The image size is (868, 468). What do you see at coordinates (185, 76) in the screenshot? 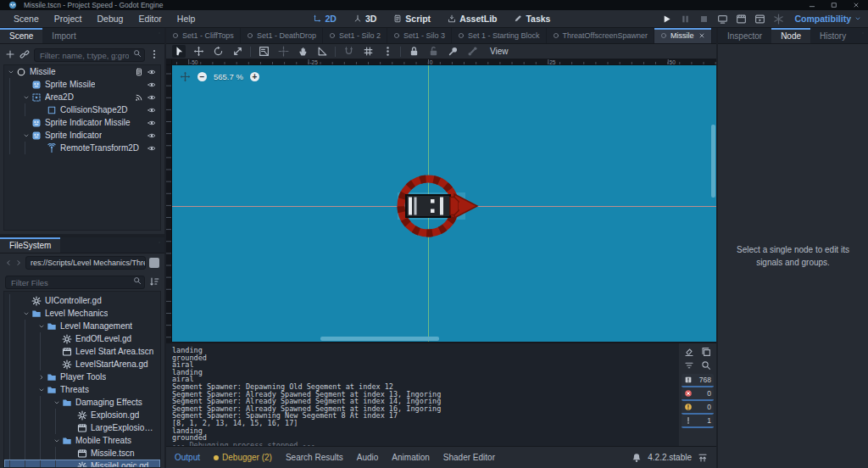
I see `pan-view-icon` at bounding box center [185, 76].